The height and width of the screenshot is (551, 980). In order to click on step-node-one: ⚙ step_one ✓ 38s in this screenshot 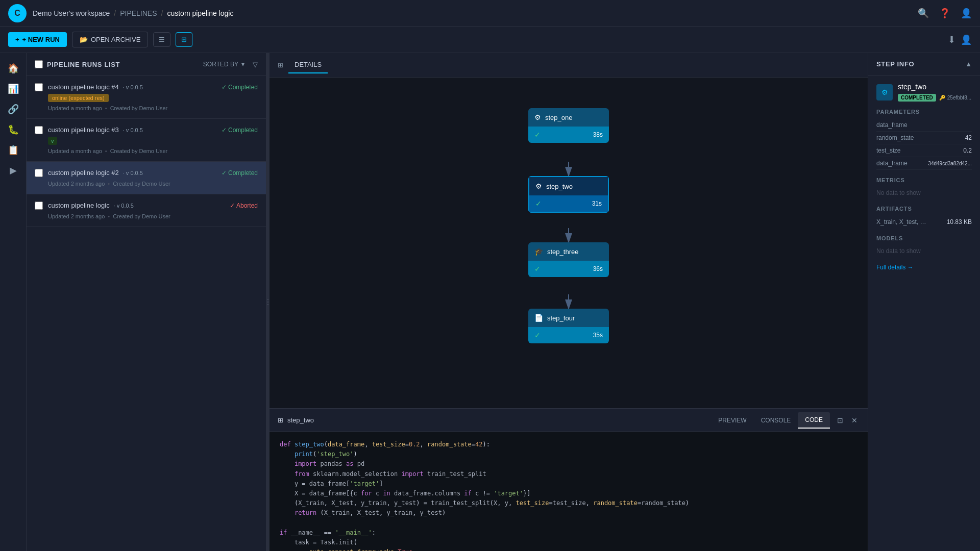, I will do `click(569, 126)`.